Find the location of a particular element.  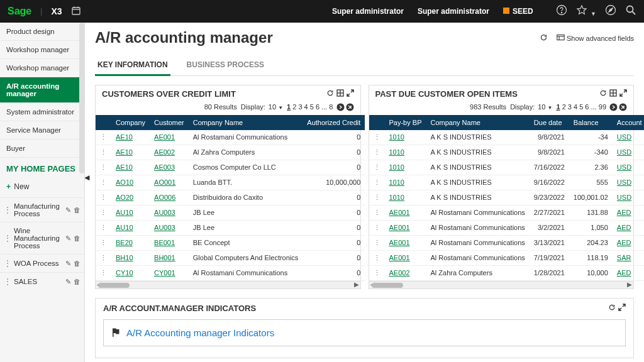

panel2-refresh-icon is located at coordinates (603, 94).